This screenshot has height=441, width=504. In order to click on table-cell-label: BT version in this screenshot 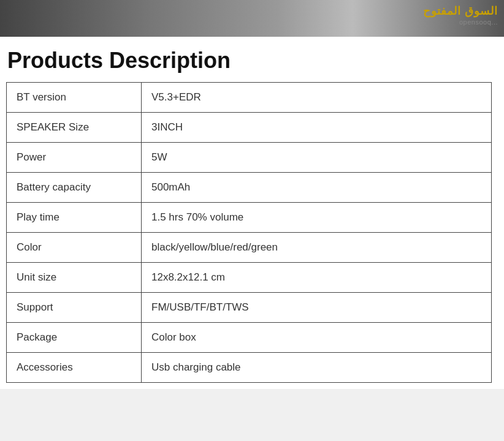, I will do `click(74, 98)`.